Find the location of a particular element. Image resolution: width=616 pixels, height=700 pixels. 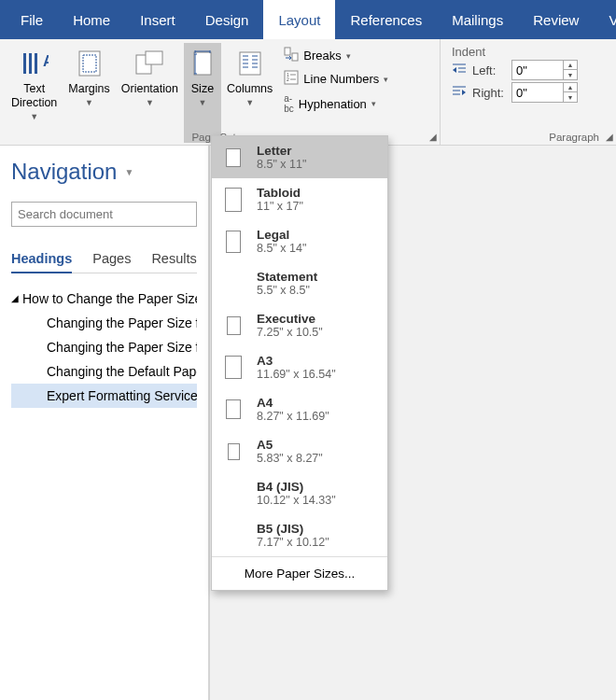

navtab-headings: Headings is located at coordinates (41, 262).